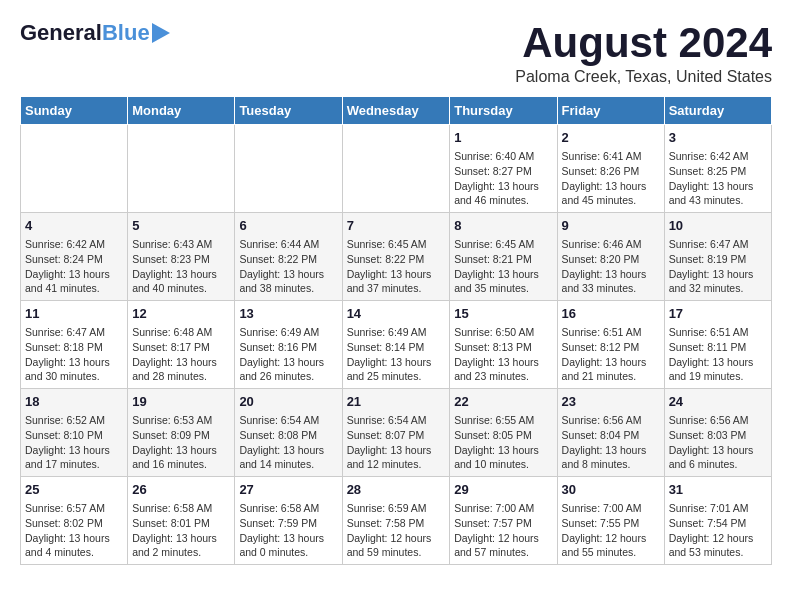 The image size is (792, 612). What do you see at coordinates (74, 433) in the screenshot?
I see `calendar-day-cell: 18Sunrise: 6:52 AM Sunset: 8:10 PM Dayli…` at bounding box center [74, 433].